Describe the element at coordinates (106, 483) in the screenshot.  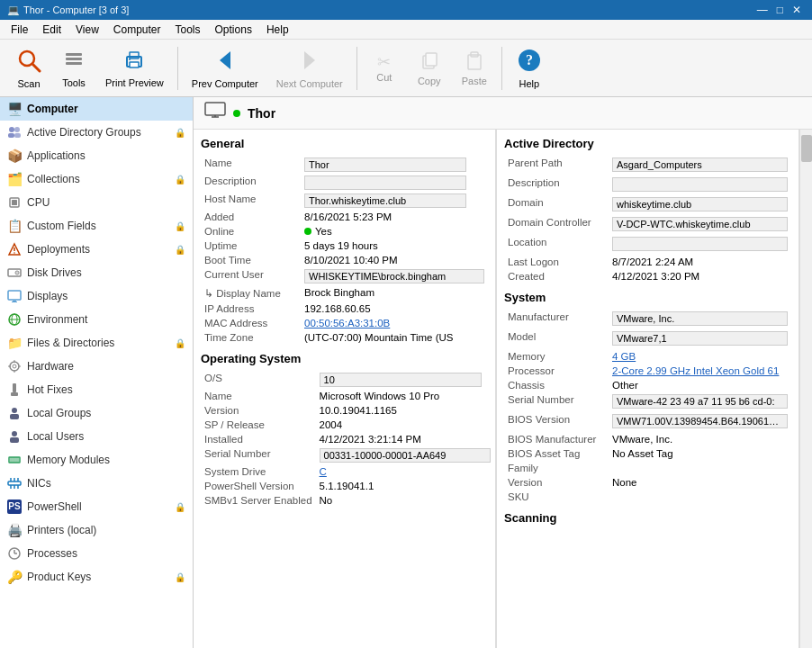
I see `sidebar-item-nics-label: NICs` at that location.